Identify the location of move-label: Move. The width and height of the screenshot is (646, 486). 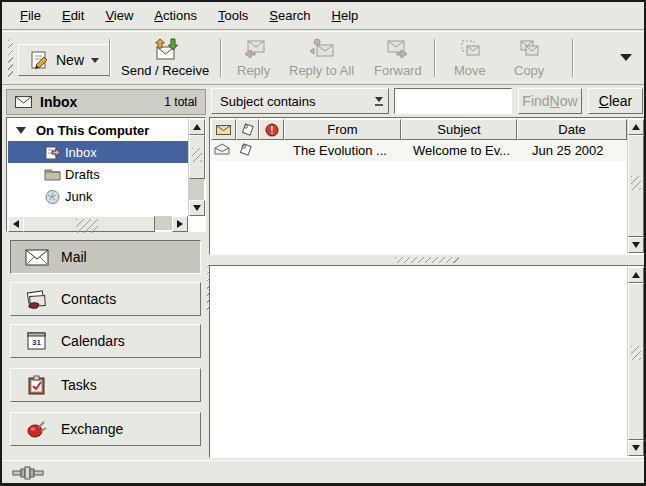
(470, 70).